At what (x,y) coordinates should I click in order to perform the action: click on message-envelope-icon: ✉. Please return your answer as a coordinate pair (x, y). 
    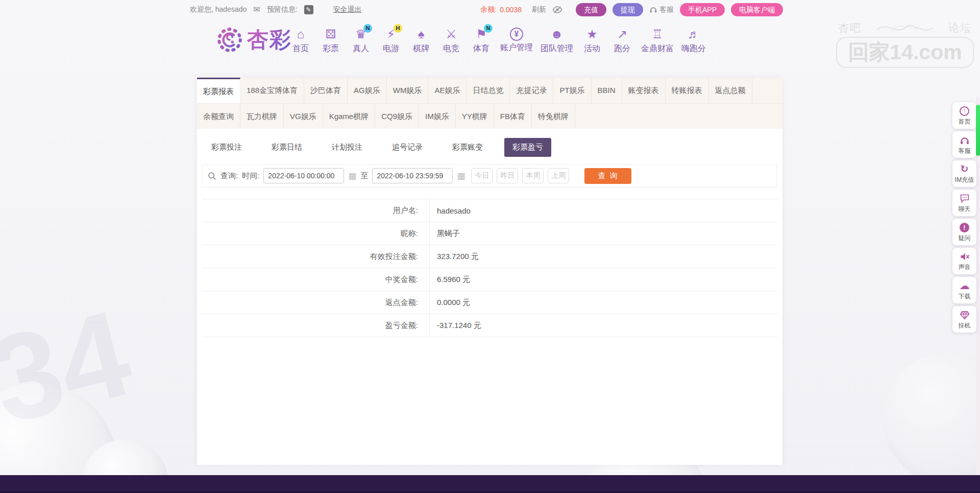
    Looking at the image, I should click on (256, 9).